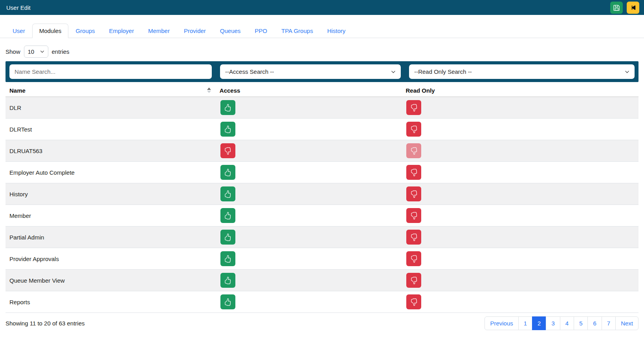 The image size is (644, 338). I want to click on module-name: Reports, so click(111, 302).